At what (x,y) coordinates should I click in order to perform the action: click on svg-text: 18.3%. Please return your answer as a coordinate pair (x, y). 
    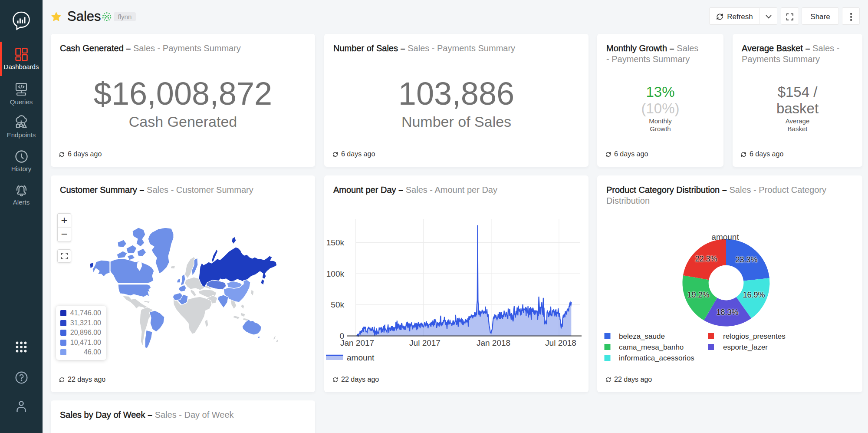
    Looking at the image, I should click on (727, 312).